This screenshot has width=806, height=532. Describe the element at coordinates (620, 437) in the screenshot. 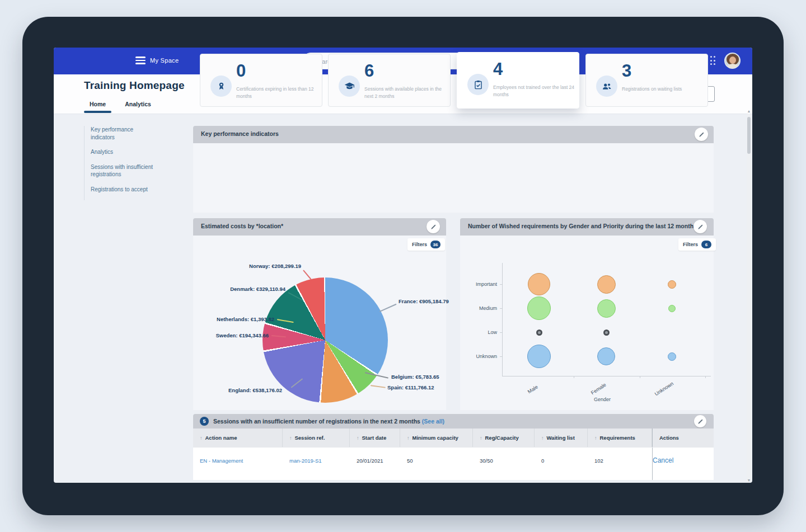

I see `column-header-requirements: ↑Requirements` at that location.